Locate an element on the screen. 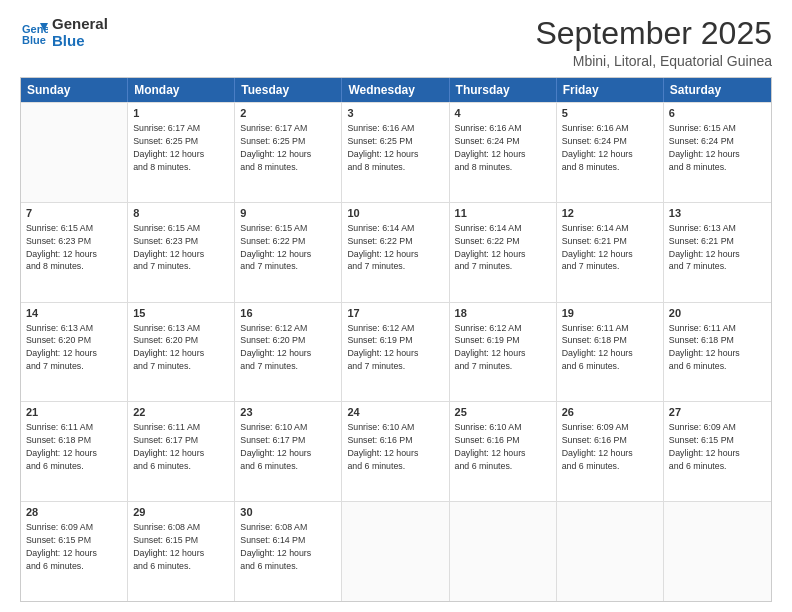  day-number: 24 is located at coordinates (395, 412).